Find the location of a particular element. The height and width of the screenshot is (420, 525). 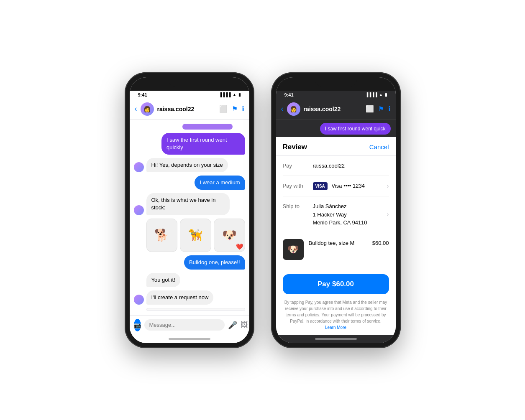

bubble-5: Bulldog one, please!! is located at coordinates (214, 262).